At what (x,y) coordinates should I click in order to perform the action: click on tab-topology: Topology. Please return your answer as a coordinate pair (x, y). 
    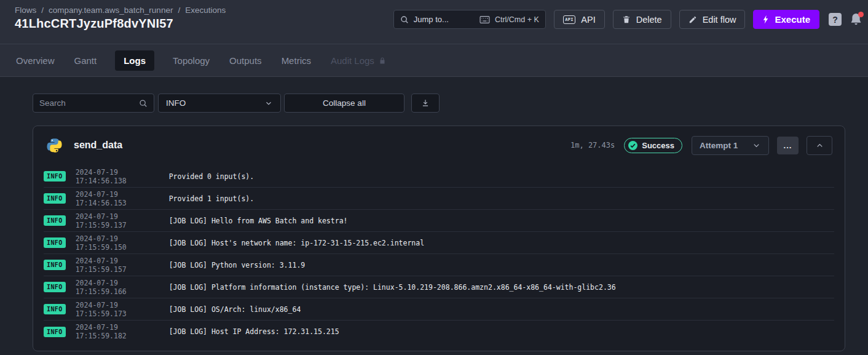
    Looking at the image, I should click on (191, 60).